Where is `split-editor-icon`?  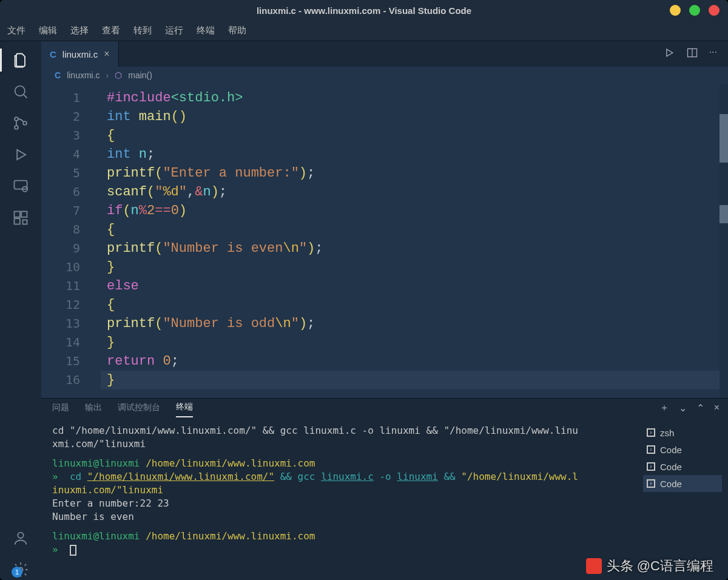 split-editor-icon is located at coordinates (692, 54).